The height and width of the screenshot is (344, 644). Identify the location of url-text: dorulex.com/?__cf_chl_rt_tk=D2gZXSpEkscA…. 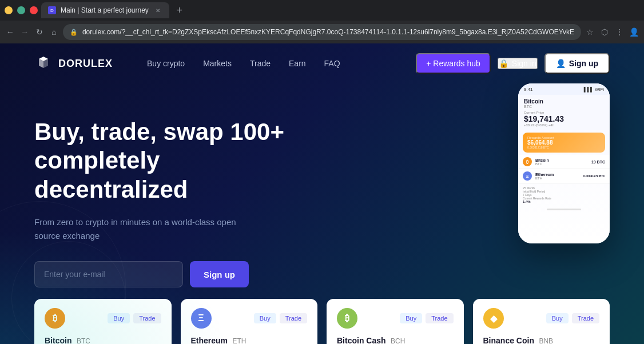
(328, 32).